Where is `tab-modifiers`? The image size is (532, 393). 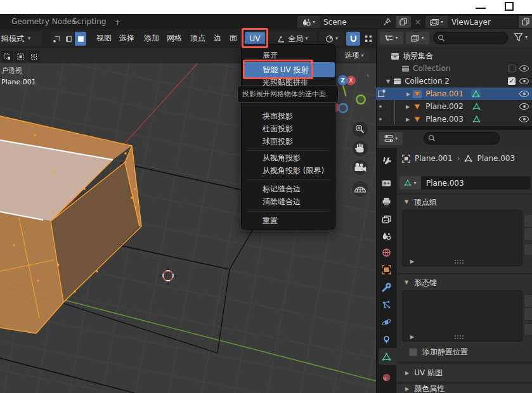
tab-modifiers is located at coordinates (386, 287).